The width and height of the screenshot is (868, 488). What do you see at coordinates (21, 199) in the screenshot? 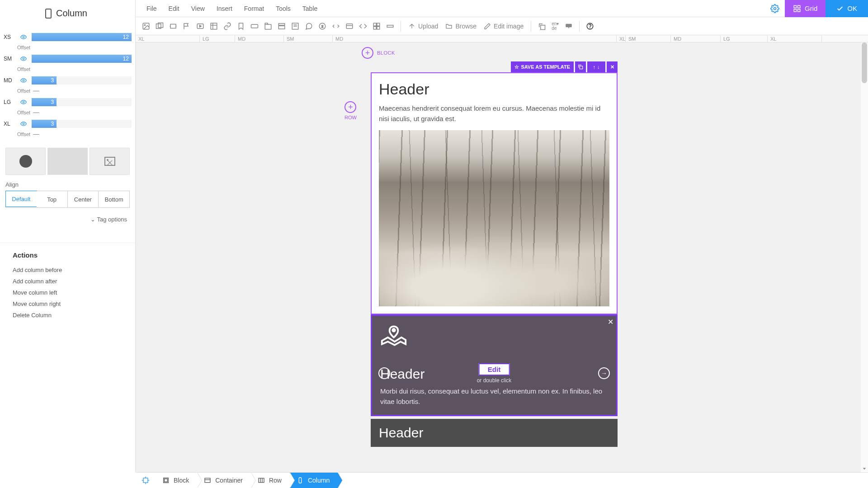
I see `align-default: Default` at bounding box center [21, 199].